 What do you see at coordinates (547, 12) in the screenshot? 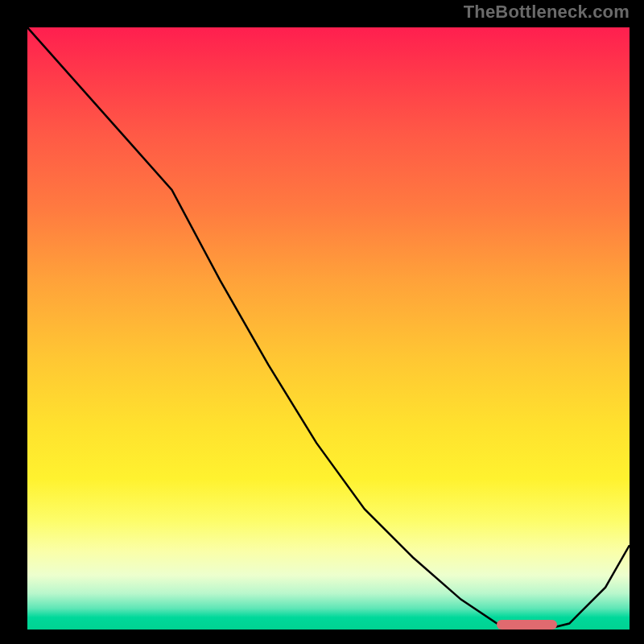
I see `attribution-text: TheBottleneck.com` at bounding box center [547, 12].